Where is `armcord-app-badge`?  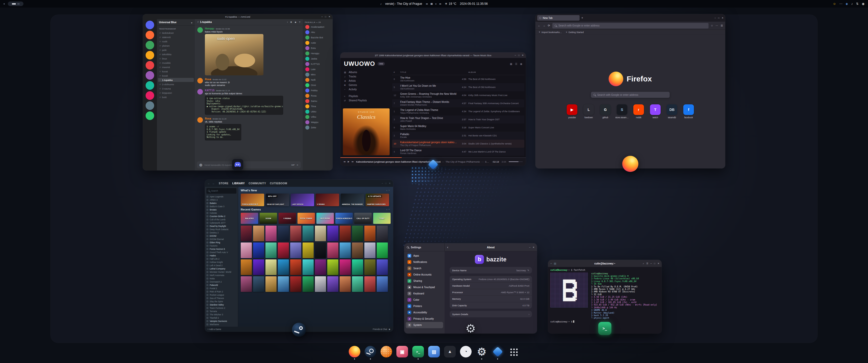
armcord-app-badge is located at coordinates (238, 165).